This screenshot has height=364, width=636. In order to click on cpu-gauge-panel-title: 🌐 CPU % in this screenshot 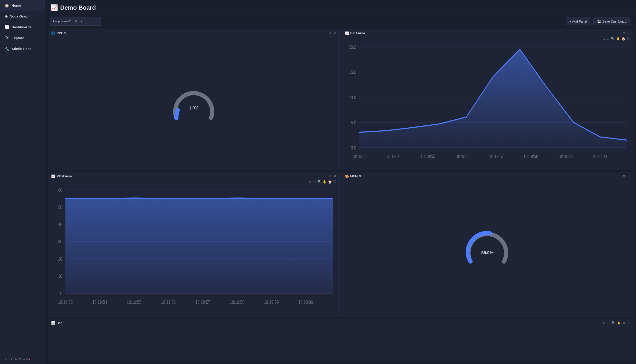, I will do `click(59, 33)`.